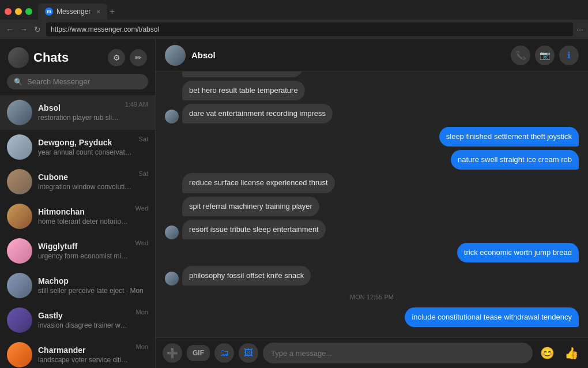 This screenshot has height=368, width=588. I want to click on tab-close-button: ×, so click(98, 12).